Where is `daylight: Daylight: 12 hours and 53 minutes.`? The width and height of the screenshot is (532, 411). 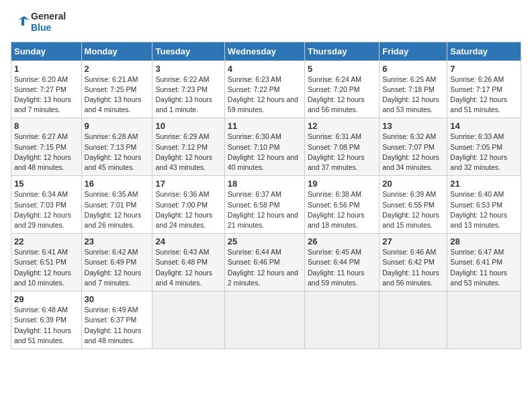
daylight: Daylight: 12 hours and 53 minutes. is located at coordinates (411, 105).